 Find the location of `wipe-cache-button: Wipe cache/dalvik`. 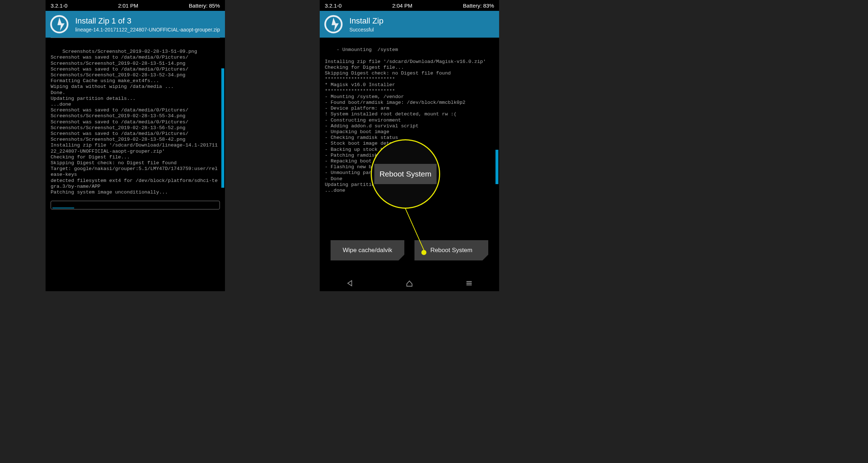

wipe-cache-button: Wipe cache/dalvik is located at coordinates (367, 250).